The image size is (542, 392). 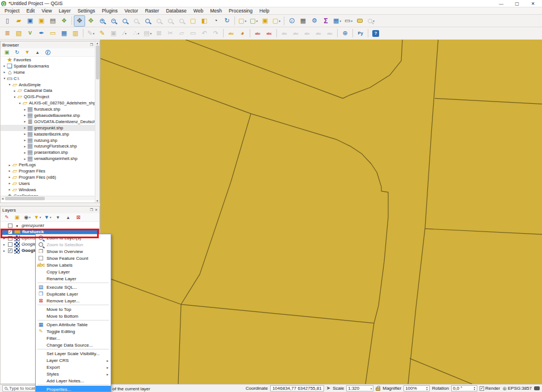 What do you see at coordinates (231, 33) in the screenshot?
I see `layer-labeling-button: abc` at bounding box center [231, 33].